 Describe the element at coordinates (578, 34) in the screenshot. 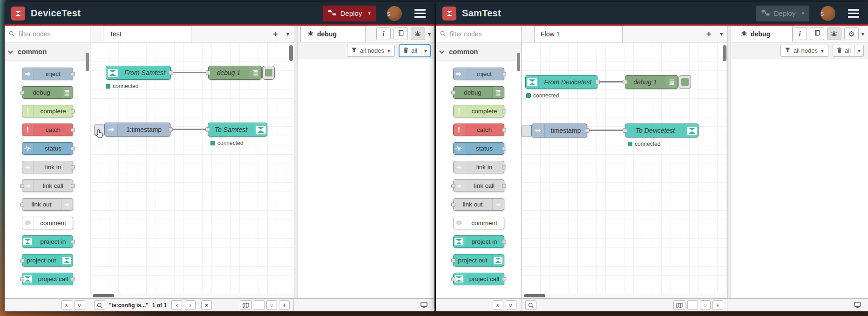

I see `flow-tab: Flow 1` at that location.